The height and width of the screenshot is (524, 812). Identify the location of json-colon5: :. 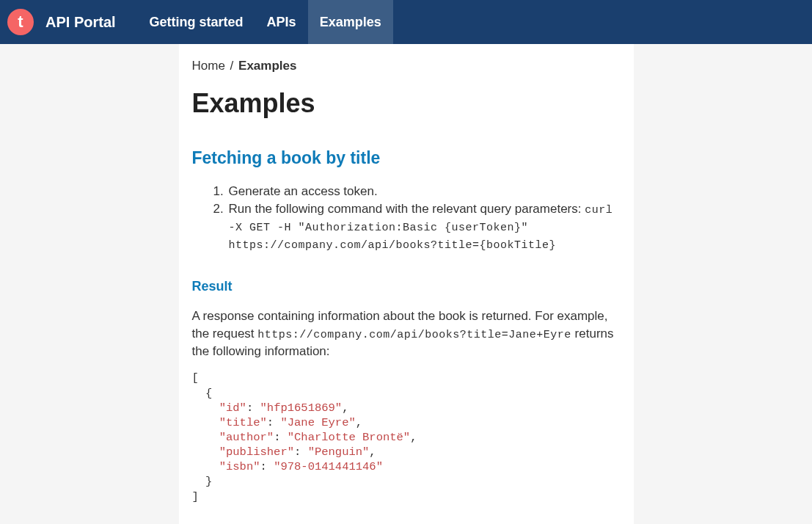
(267, 467).